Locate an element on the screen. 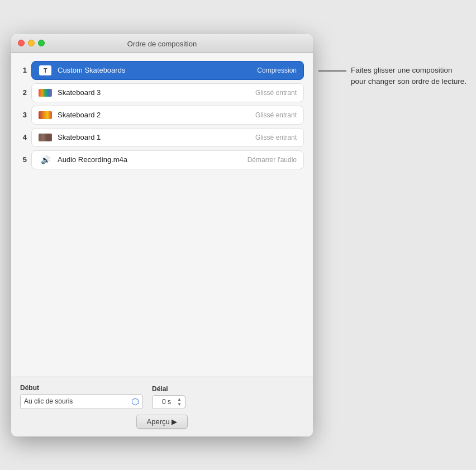  annotation-top: Faites glisser une composition pour chan… is located at coordinates (394, 76).